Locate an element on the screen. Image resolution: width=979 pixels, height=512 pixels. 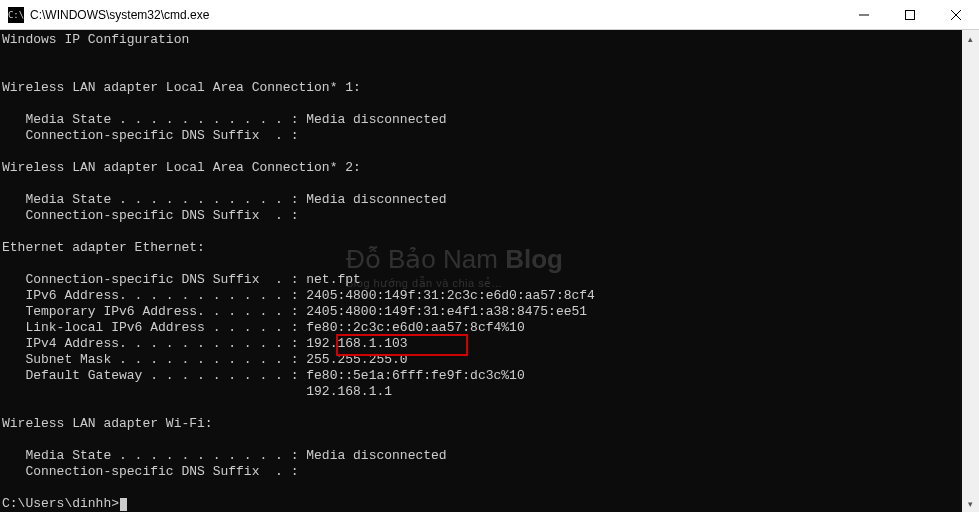
terminal-line: 192.168.1.1 is located at coordinates (490, 392).